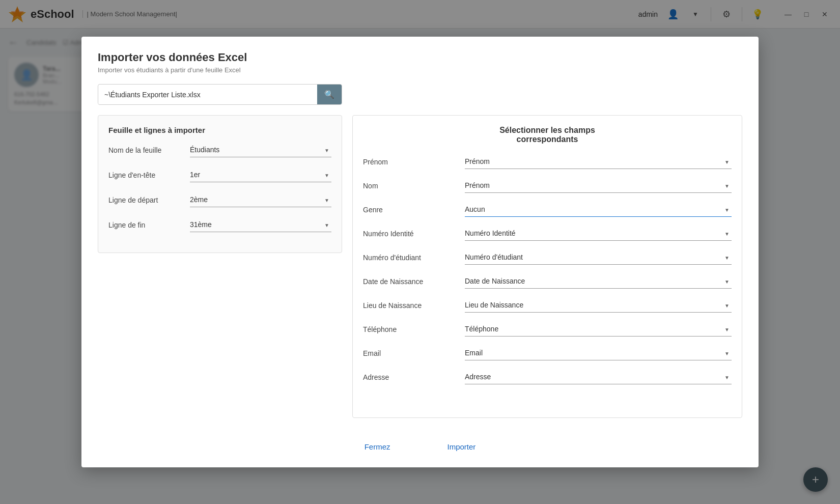  What do you see at coordinates (220, 184) in the screenshot?
I see `sheet-box: Feuille et lignes à importer Nom de la f…` at bounding box center [220, 184].